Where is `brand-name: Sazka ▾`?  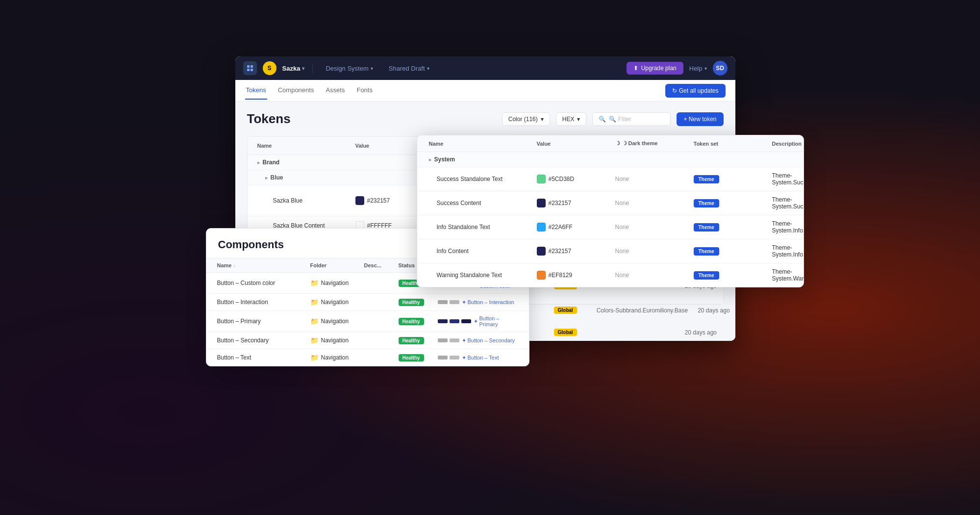
brand-name: Sazka ▾ is located at coordinates (294, 69).